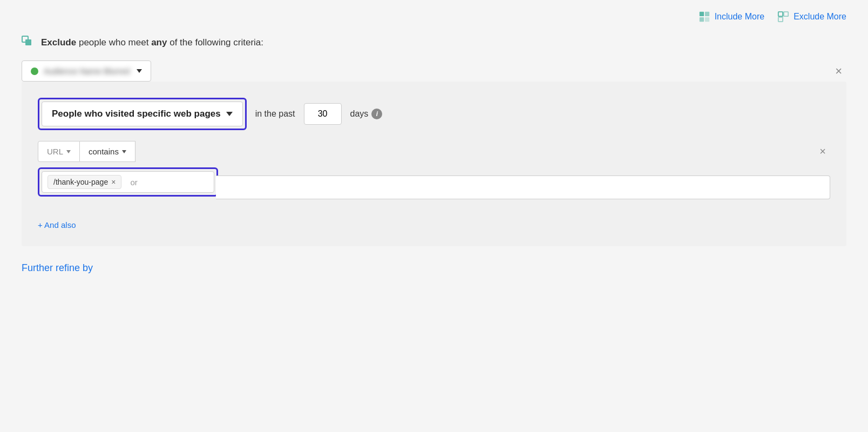  Describe the element at coordinates (113, 182) in the screenshot. I see `tag-chip-close-button: ×` at that location.